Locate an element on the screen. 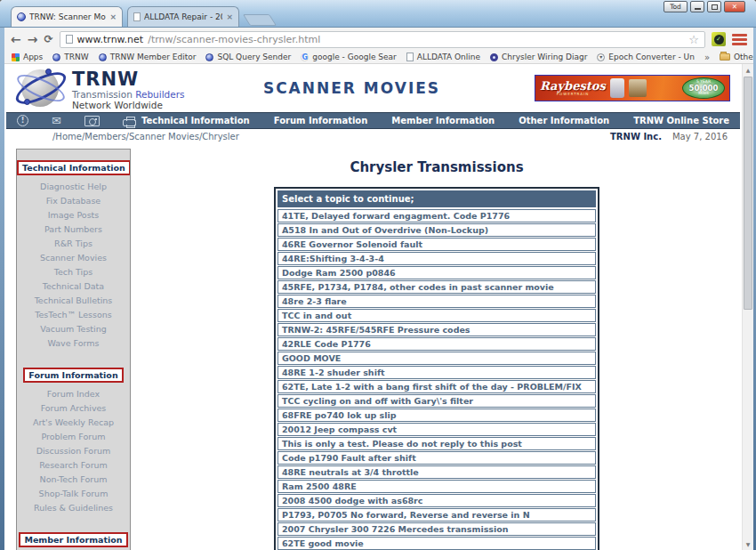  topic-link: 62TE good movie is located at coordinates (437, 543).